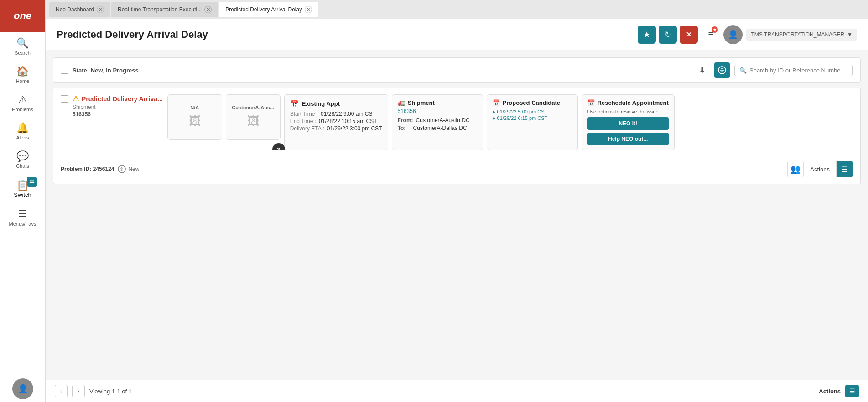  Describe the element at coordinates (790, 35) in the screenshot. I see `user-area: 👤 TMS.TRANSPORTATION_MANAGER ▼` at that location.